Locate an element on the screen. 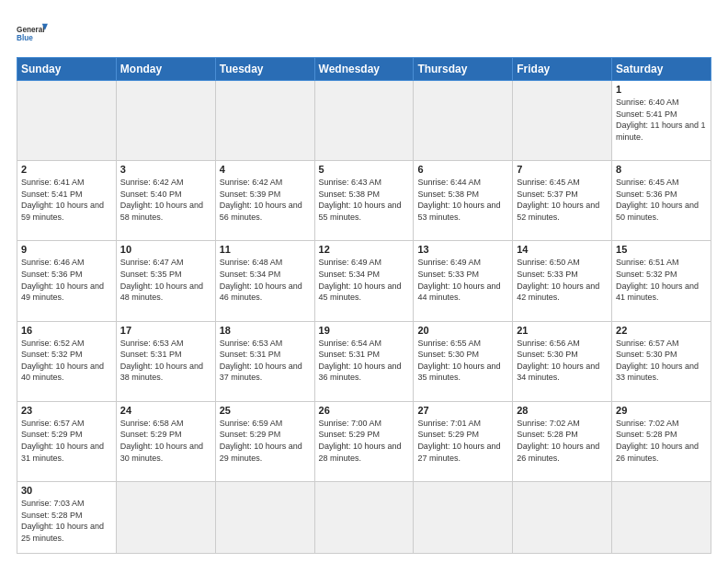 Image resolution: width=728 pixels, height=563 pixels. week-row-4: 16Sunrise: 6:52 AM Sunset: 5:32 PM Dayli… is located at coordinates (364, 361).